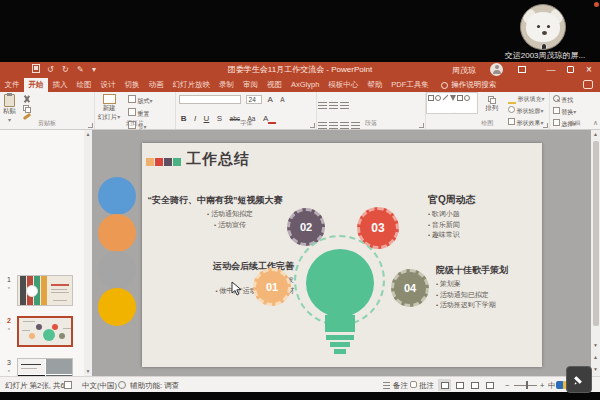 The image size is (600, 400). What do you see at coordinates (565, 112) in the screenshot?
I see `replace-button: 替换▾` at bounding box center [565, 112].